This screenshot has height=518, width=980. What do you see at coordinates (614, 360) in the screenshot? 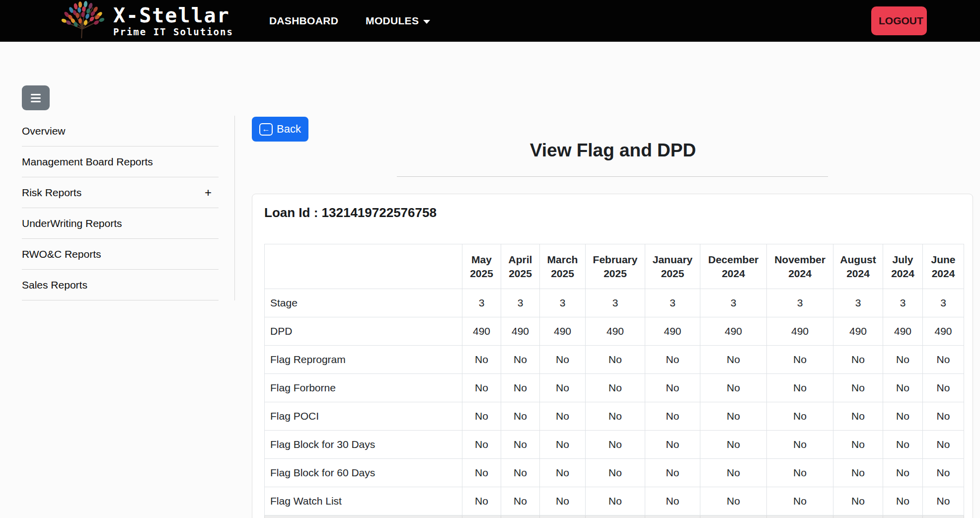
I see `table-row: Flag ReprogramNoNoNoNoNoNoNoNoNoNo` at bounding box center [614, 360].